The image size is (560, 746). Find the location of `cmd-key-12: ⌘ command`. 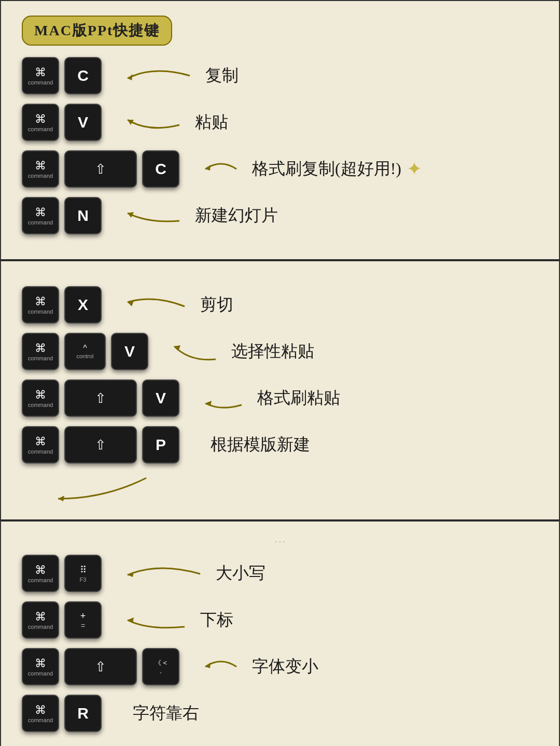

cmd-key-12: ⌘ command is located at coordinates (40, 713).